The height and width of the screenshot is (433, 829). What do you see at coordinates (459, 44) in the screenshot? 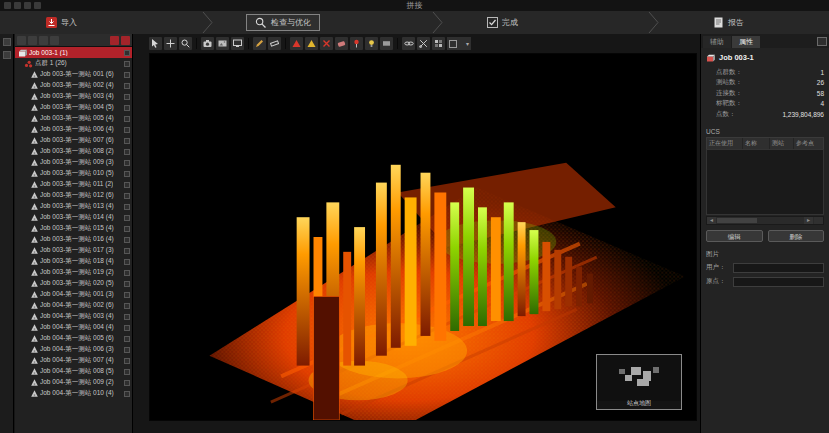
I see `view-mode-dropdown: ▾` at bounding box center [459, 44].